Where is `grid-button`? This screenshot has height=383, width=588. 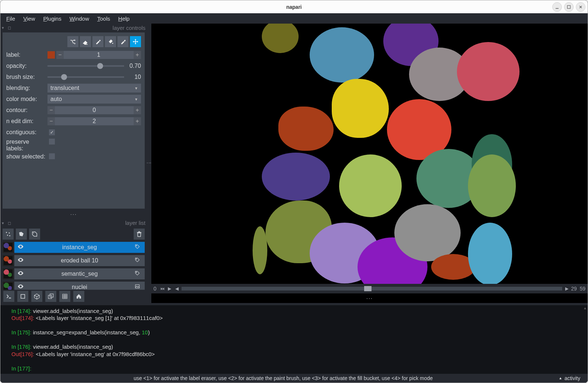
grid-button is located at coordinates (65, 296).